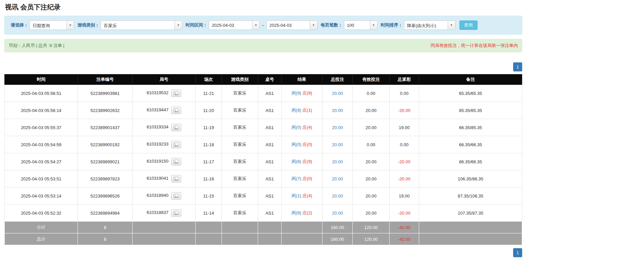 The image size is (644, 277). Describe the element at coordinates (164, 80) in the screenshot. I see `header-round-id: 局号` at that location.